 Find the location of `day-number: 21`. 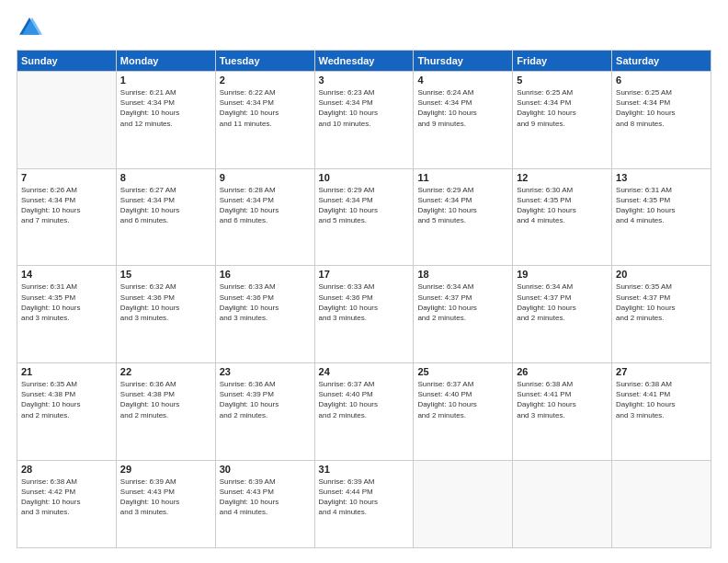

day-number: 21 is located at coordinates (66, 372).